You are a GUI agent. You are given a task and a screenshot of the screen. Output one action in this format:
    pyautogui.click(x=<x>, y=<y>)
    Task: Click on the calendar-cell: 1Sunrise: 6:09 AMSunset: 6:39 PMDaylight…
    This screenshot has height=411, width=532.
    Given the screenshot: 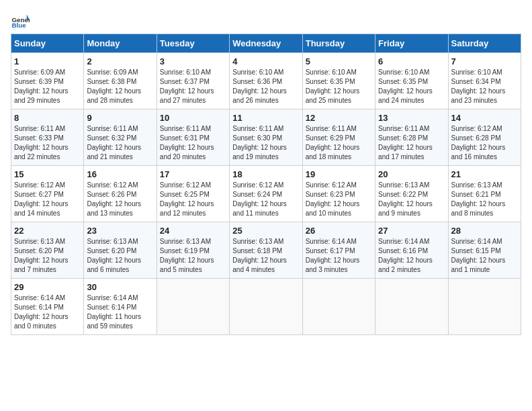 What is the action you would take?
    pyautogui.click(x=48, y=81)
    